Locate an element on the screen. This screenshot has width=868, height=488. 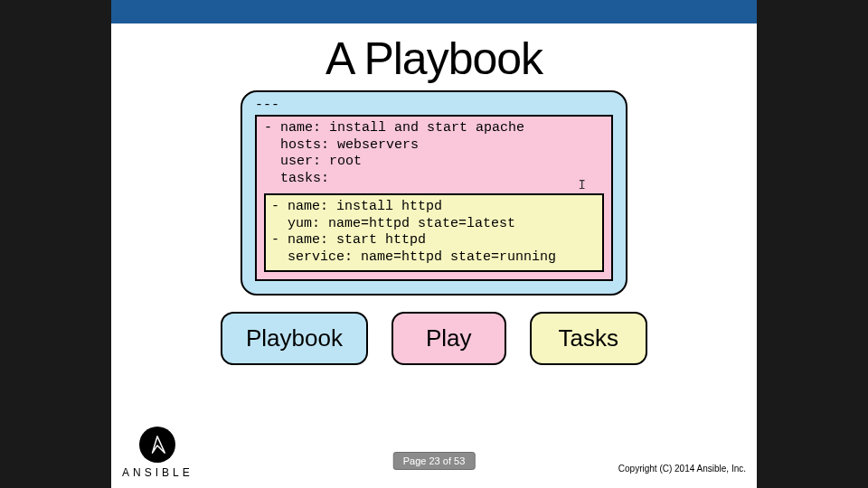
task-line: - name: start httpd is located at coordinates (434, 240).